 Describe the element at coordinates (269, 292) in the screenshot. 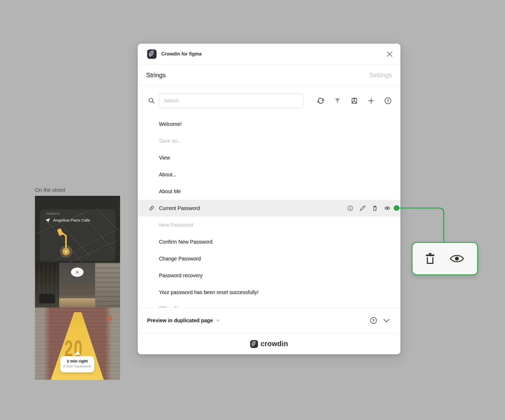

I see `list-item: Your password has been reset successfull…` at that location.